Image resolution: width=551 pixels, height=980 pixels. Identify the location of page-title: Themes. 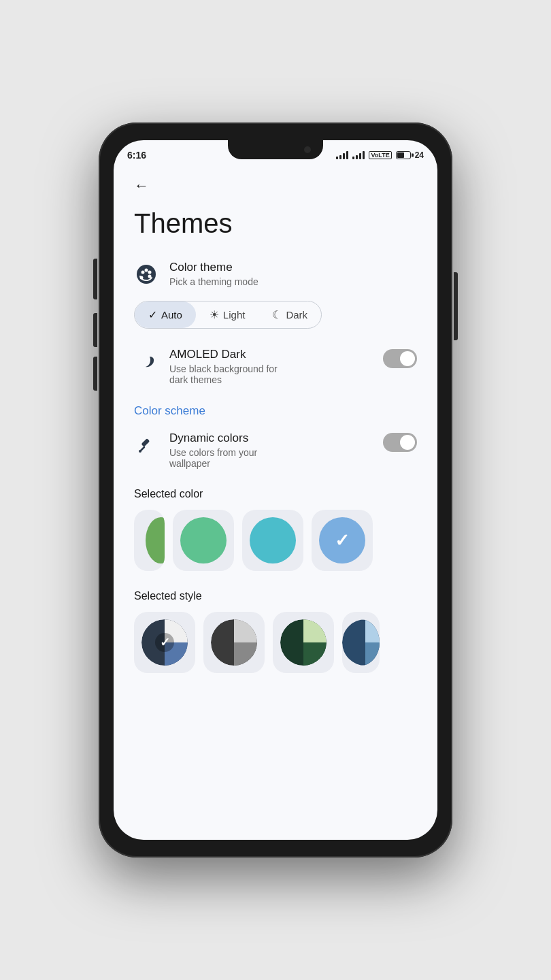
(276, 223).